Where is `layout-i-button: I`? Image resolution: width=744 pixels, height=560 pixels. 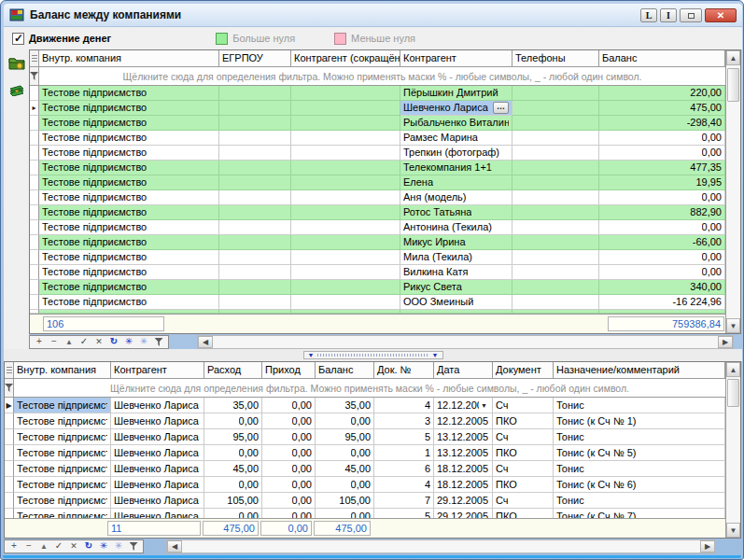
layout-i-button: I is located at coordinates (668, 15).